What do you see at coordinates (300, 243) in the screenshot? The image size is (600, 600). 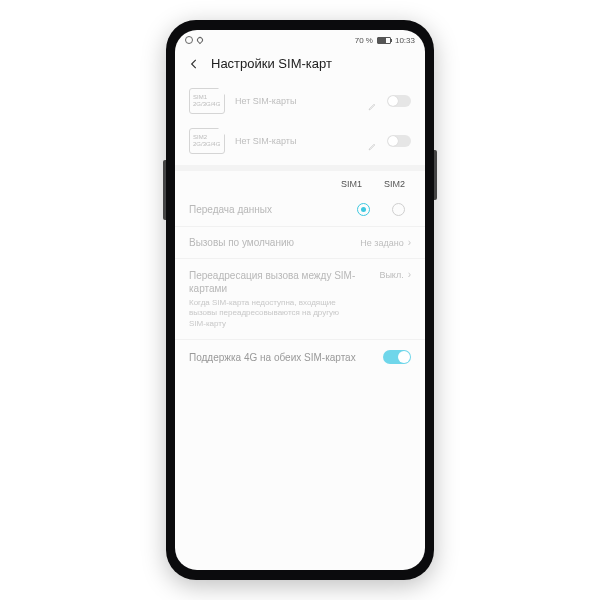 I see `row-default-calls: Вызовы по умолчанию Не задано ›` at bounding box center [300, 243].